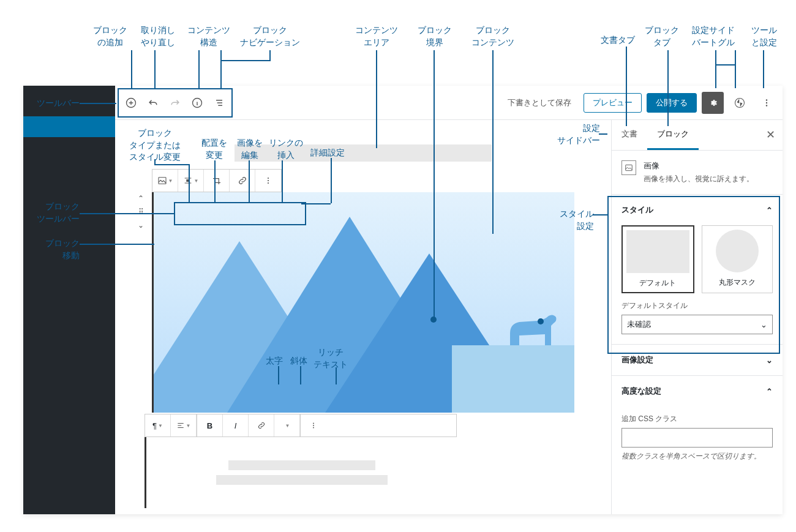 The image size is (796, 532). I want to click on save-draft-button: 下書きとして保存, so click(539, 103).